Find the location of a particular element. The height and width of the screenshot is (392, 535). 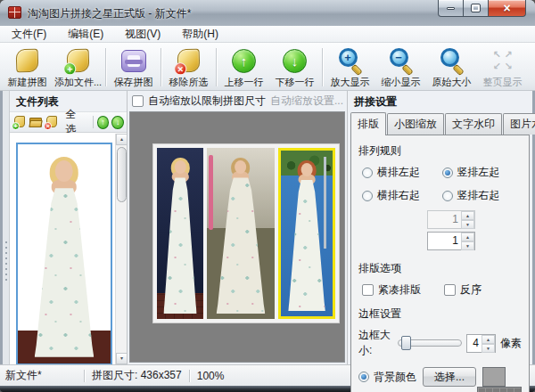

close-button: × is located at coordinates (506, 9).